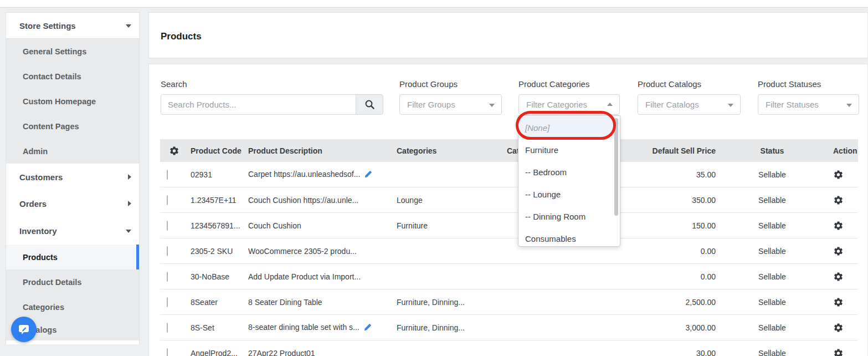 The width and height of the screenshot is (868, 356). What do you see at coordinates (417, 151) in the screenshot?
I see `column-header-categories: Categories` at bounding box center [417, 151].